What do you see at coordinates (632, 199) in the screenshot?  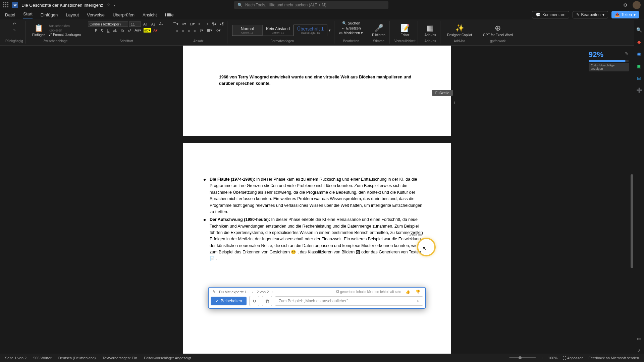 I see `scrollbar` at bounding box center [632, 199].